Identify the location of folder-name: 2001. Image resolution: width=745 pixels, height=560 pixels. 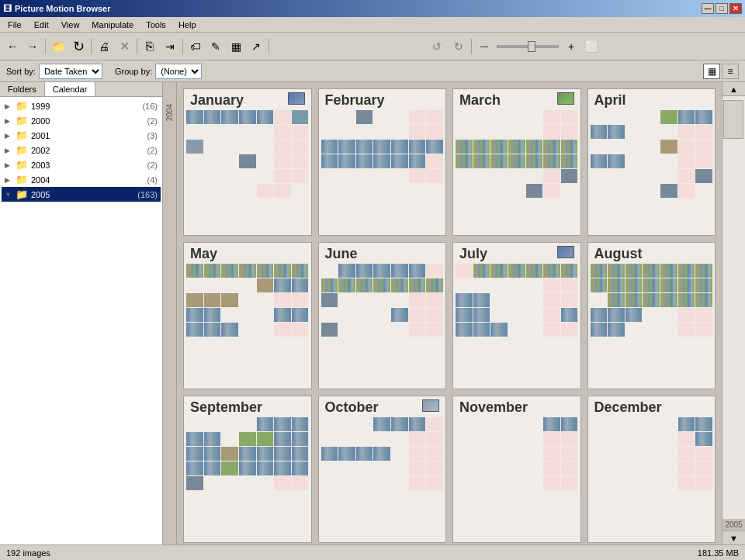
(40, 136).